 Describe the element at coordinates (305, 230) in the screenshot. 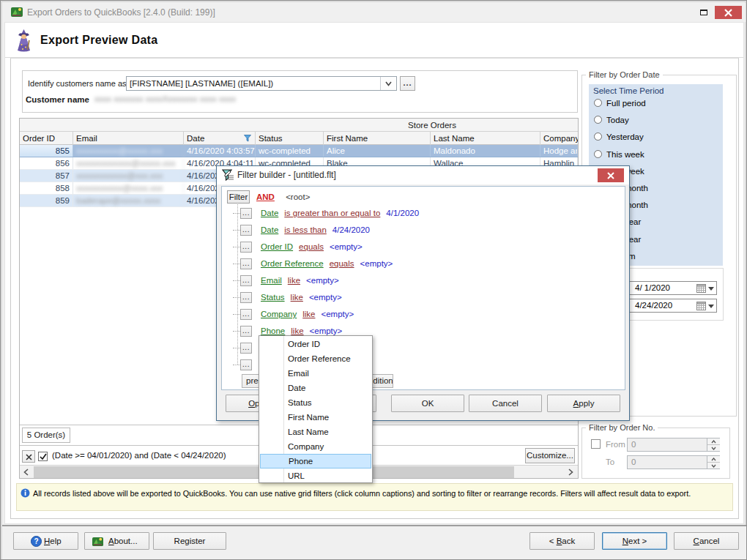

I see `condition-operator: is less than` at that location.